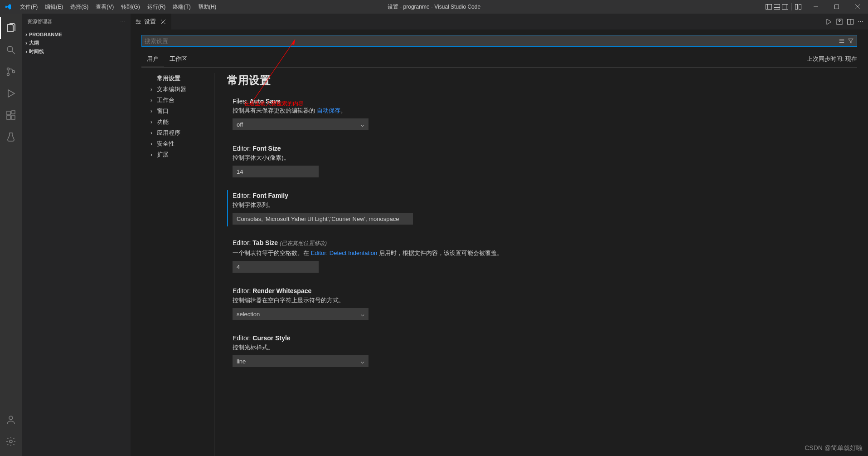 The width and height of the screenshot is (868, 456). I want to click on menu-edit: 编辑(E), so click(54, 7).